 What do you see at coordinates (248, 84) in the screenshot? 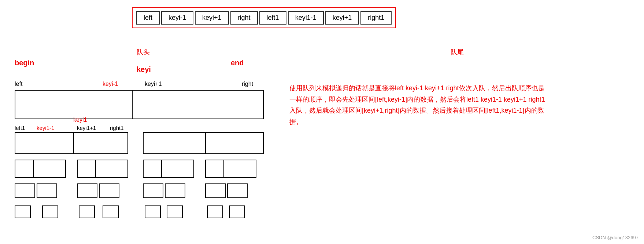
I see `label-right: right` at bounding box center [248, 84].